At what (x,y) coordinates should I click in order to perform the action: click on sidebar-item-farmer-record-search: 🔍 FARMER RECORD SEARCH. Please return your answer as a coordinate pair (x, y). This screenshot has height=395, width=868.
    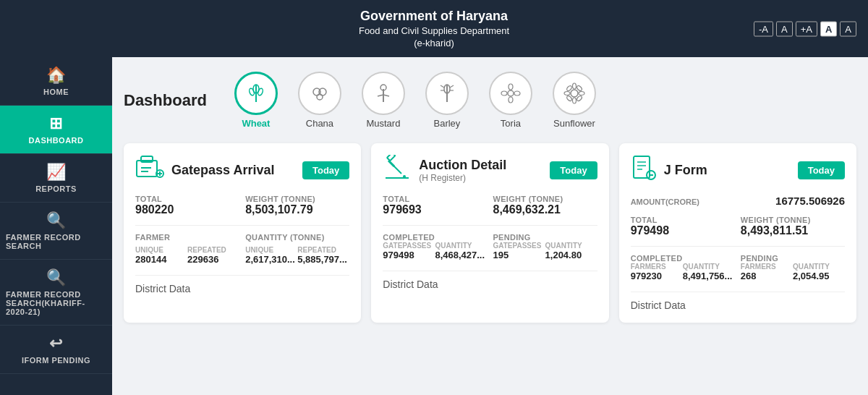
    Looking at the image, I should click on (56, 232).